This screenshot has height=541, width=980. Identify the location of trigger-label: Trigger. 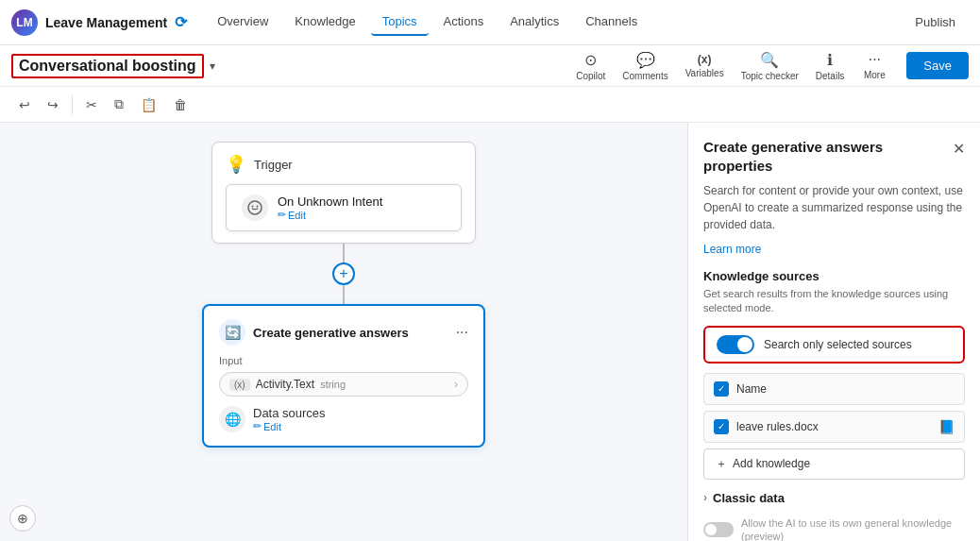
(274, 164).